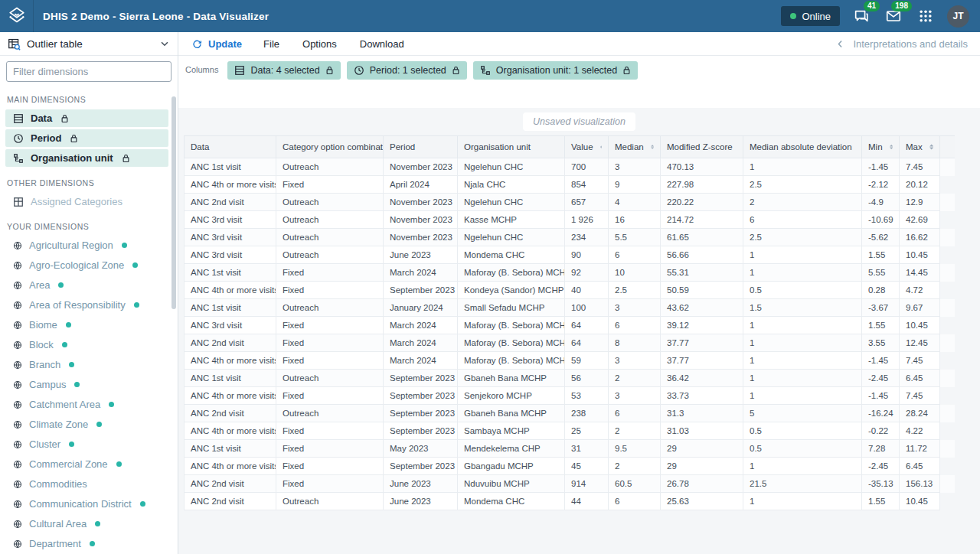 This screenshot has height=554, width=980. Describe the element at coordinates (586, 256) in the screenshot. I see `table-cell: 90` at that location.